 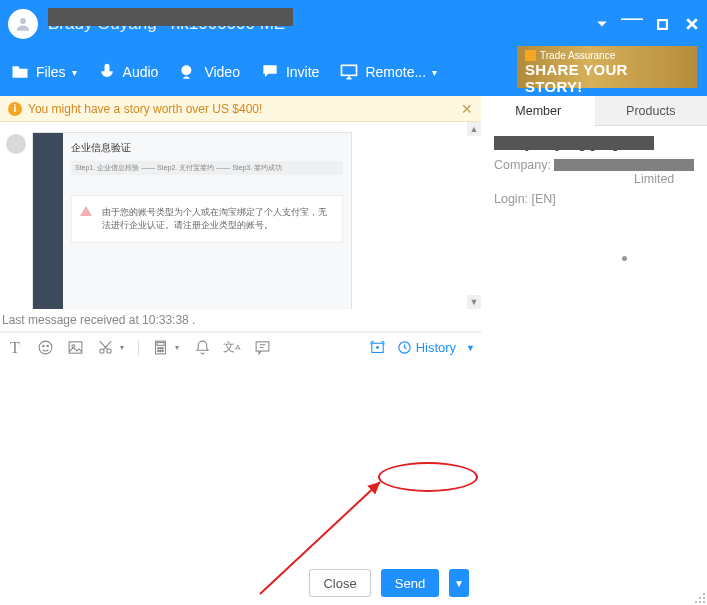 What do you see at coordinates (240, 347) in the screenshot?
I see `compose-toolbar: T ▾ ▾ 文A History ▼` at bounding box center [240, 347].